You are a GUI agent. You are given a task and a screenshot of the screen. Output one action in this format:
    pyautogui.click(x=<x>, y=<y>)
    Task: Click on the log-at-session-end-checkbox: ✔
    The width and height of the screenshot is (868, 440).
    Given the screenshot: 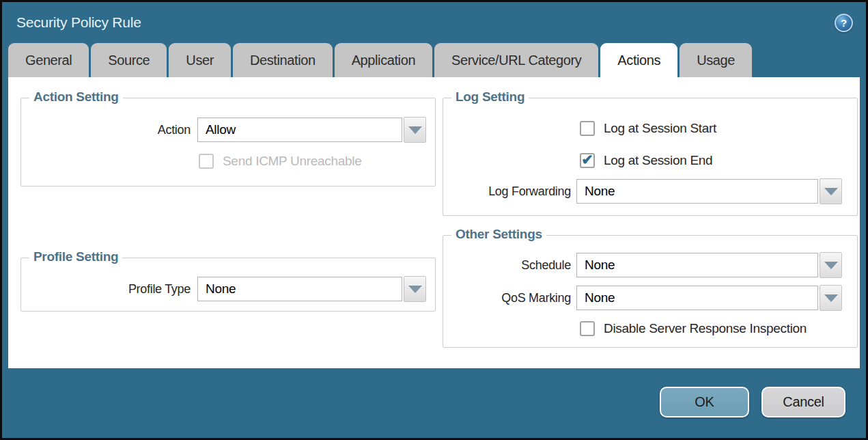 What is the action you would take?
    pyautogui.click(x=587, y=161)
    